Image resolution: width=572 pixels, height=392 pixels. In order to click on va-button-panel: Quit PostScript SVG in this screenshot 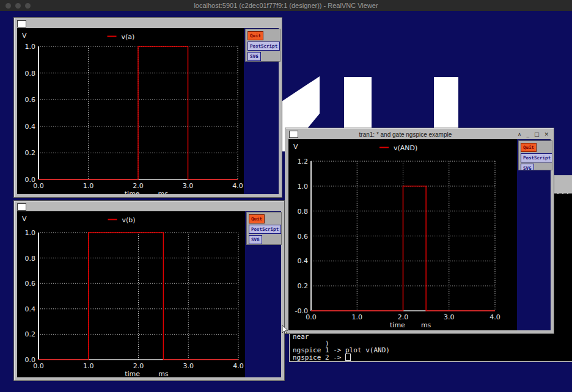, I will do `click(263, 45)`.